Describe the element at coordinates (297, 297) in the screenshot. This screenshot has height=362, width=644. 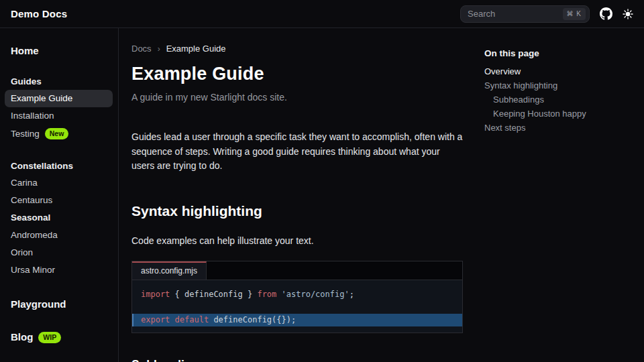
I see `code-block: astro.config.mjs import { defineConfig }…` at that location.